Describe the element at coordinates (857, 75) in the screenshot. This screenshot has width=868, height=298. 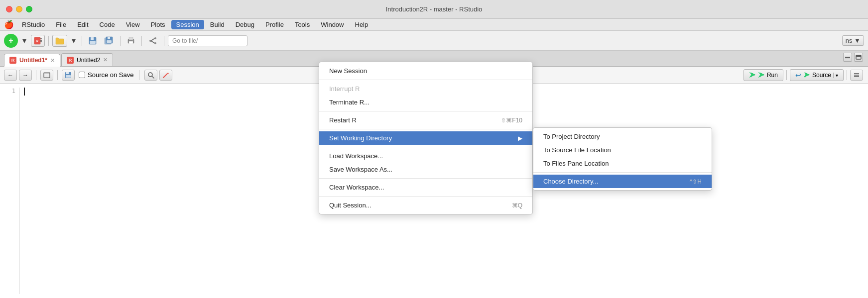
I see `options-icon` at that location.